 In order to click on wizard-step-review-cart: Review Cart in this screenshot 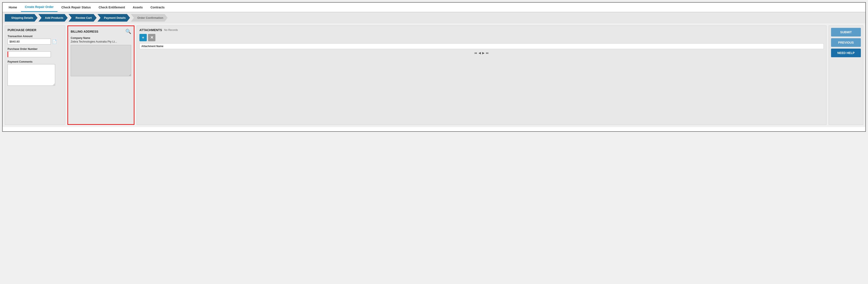, I will do `click(83, 18)`.